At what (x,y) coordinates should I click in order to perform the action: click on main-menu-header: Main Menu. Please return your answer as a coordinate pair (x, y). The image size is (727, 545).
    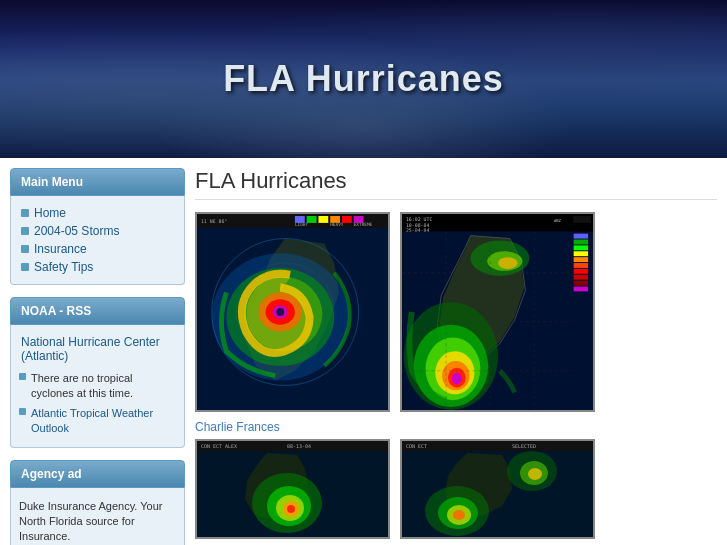
    Looking at the image, I should click on (98, 182).